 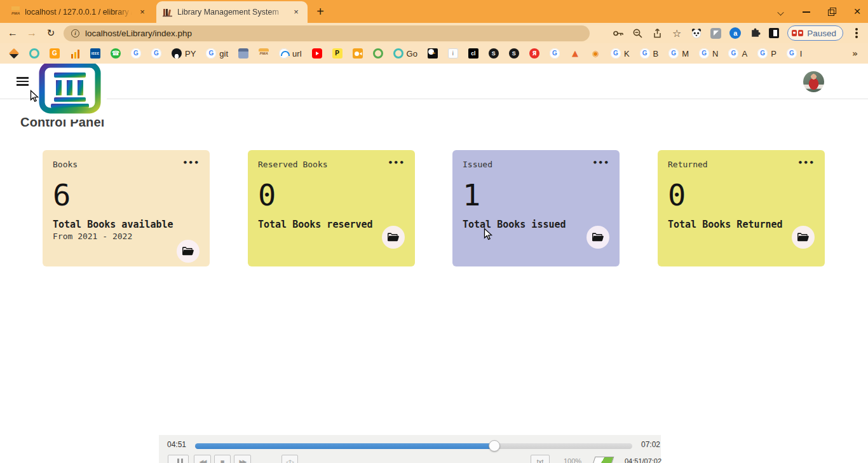 What do you see at coordinates (337, 53) in the screenshot?
I see `bookmark-item: P` at bounding box center [337, 53].